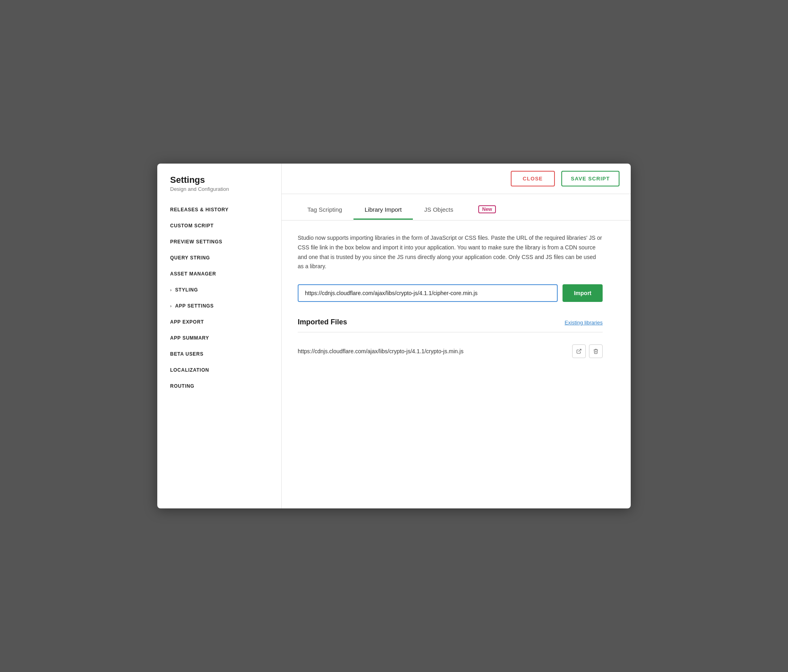 This screenshot has width=788, height=672. What do you see at coordinates (219, 274) in the screenshot?
I see `sidebar-item-asset-manager: ASSET MANAGER` at bounding box center [219, 274].